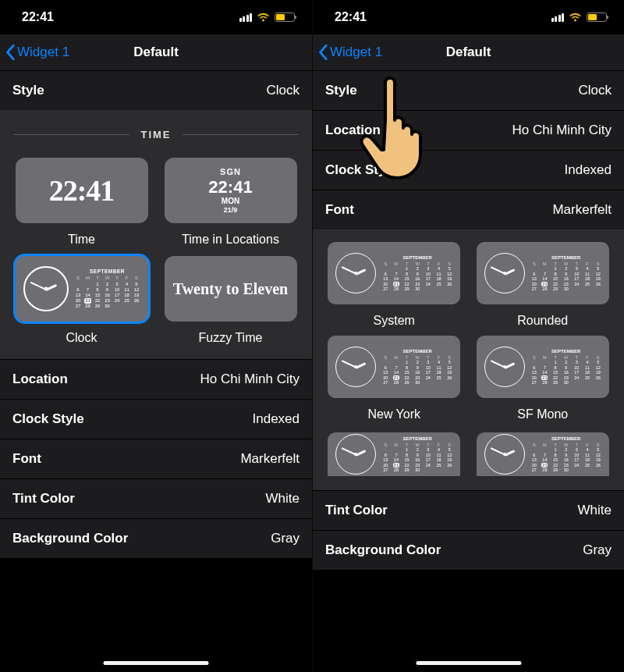 The width and height of the screenshot is (624, 672). I want to click on font-option-rounded: SEPTEMBERSMTWTFS123456789101112131415161…, so click(543, 285).